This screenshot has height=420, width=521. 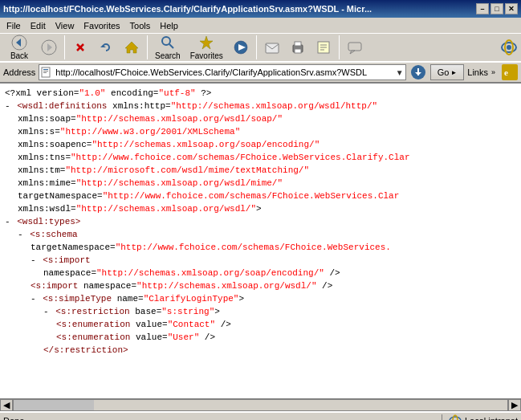 I want to click on address-label: Address, so click(x=19, y=72).